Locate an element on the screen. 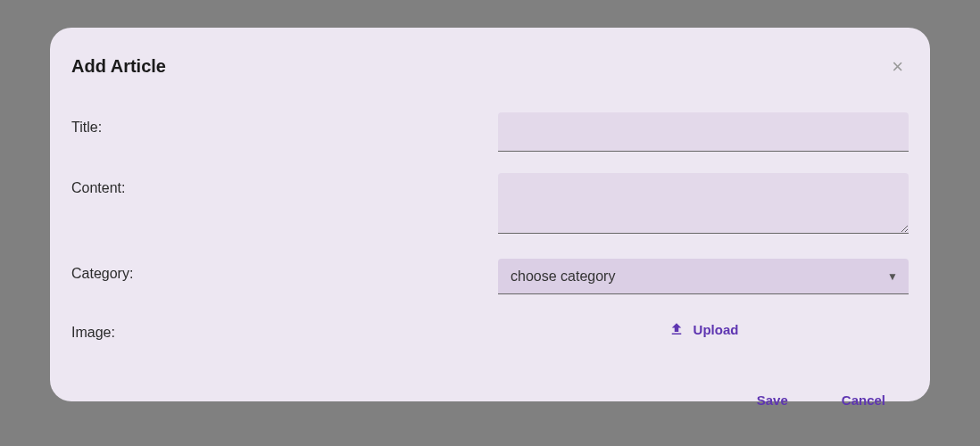 The width and height of the screenshot is (980, 446). content-row: Content: is located at coordinates (490, 205).